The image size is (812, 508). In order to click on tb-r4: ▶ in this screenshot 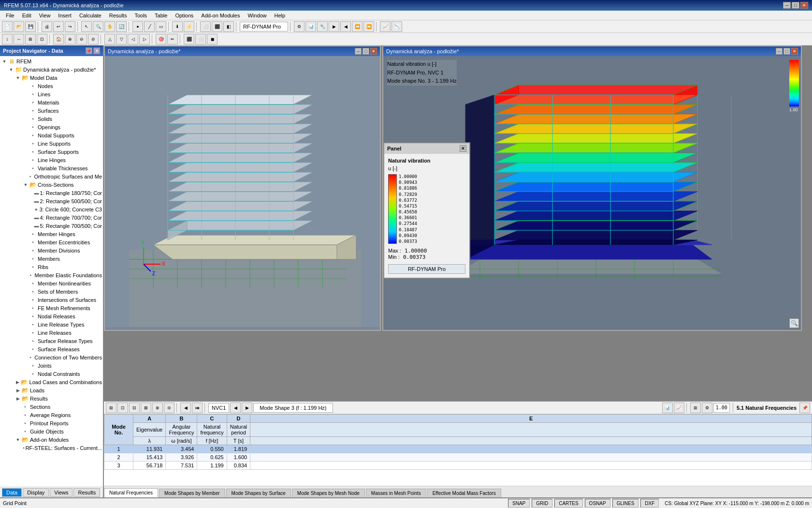, I will do `click(334, 27)`.